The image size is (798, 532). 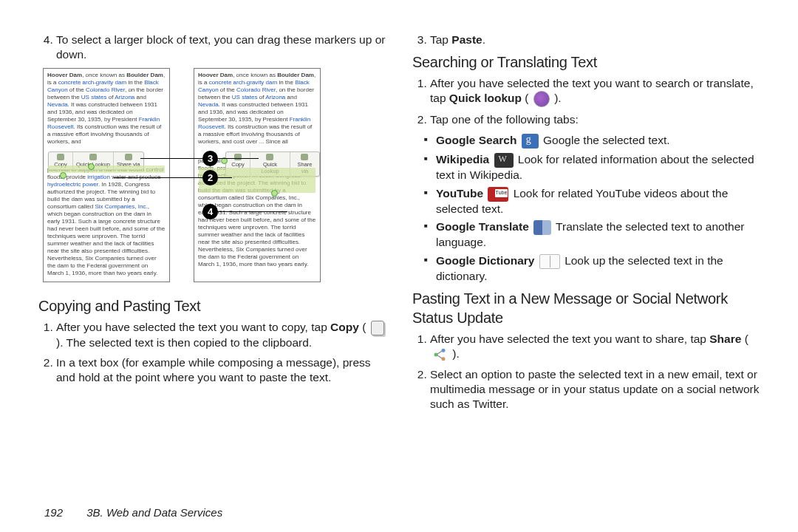 What do you see at coordinates (212, 47) in the screenshot?
I see `drag-markers-step: To select a larger block of text, you ca…` at bounding box center [212, 47].